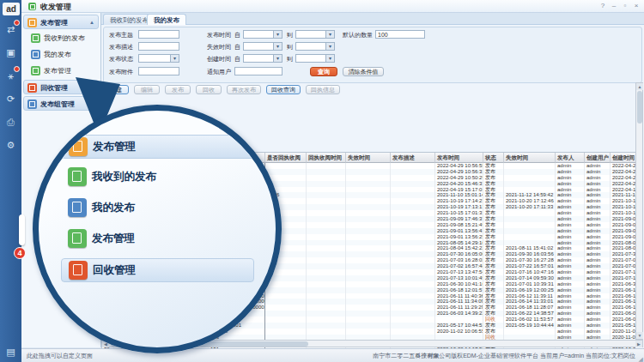 This screenshot has height=362, width=644. What do you see at coordinates (263, 46) in the screenshot?
I see `invalidtime-from-select` at bounding box center [263, 46].